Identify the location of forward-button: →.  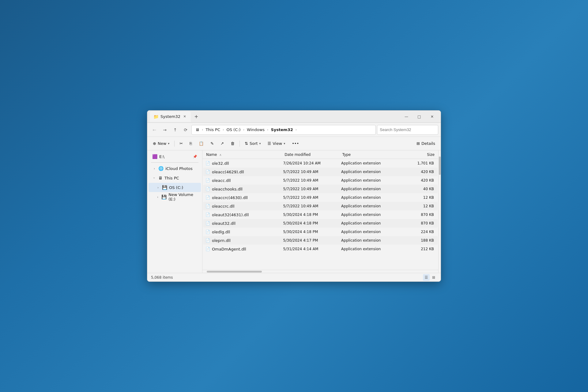
(165, 130).